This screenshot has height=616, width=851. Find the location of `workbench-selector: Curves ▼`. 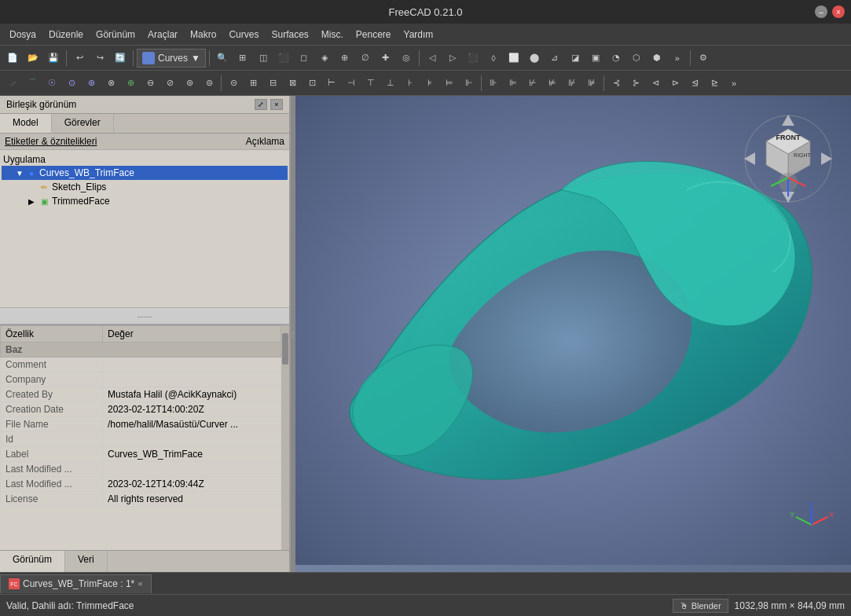

workbench-selector: Curves ▼ is located at coordinates (171, 58).